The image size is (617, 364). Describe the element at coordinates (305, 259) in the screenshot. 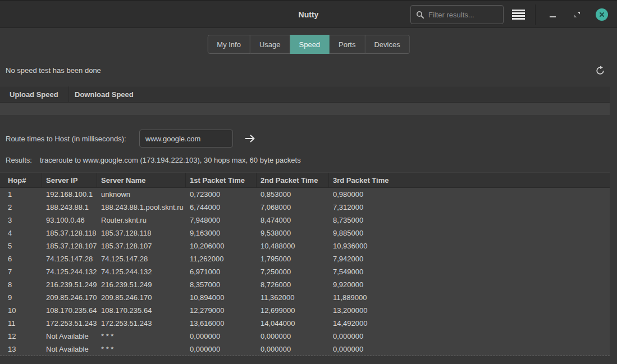

I see `table-row: 674.125.147.2874.125.147.2811,2620001,79…` at that location.